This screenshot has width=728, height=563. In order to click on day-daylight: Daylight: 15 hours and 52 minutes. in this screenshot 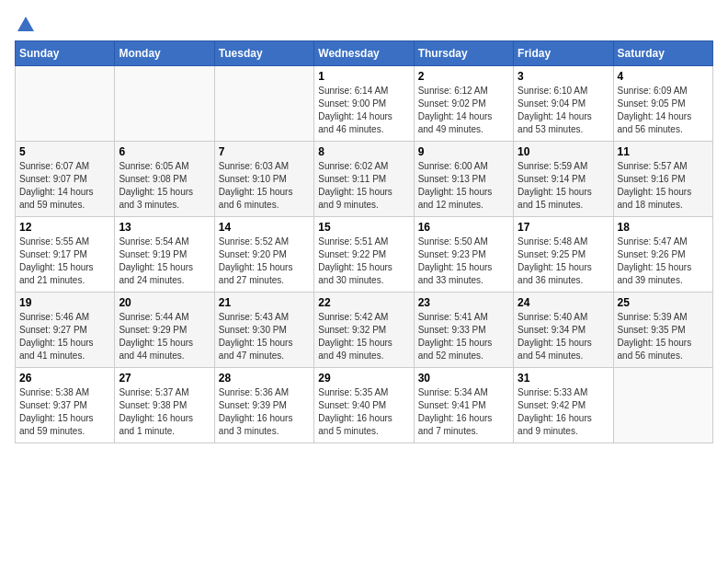, I will do `click(463, 350)`.